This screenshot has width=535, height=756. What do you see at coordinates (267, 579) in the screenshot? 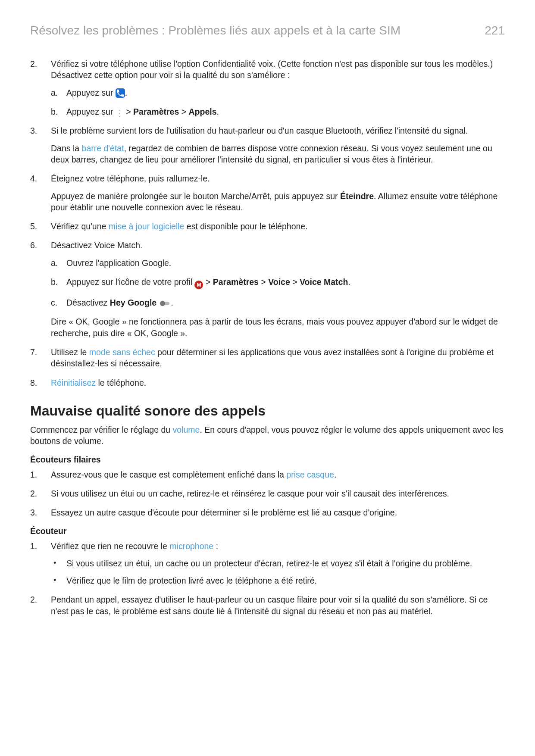
I see `earpiece-list: Vérifiez que rien ne recouvre le microph…` at bounding box center [267, 579].